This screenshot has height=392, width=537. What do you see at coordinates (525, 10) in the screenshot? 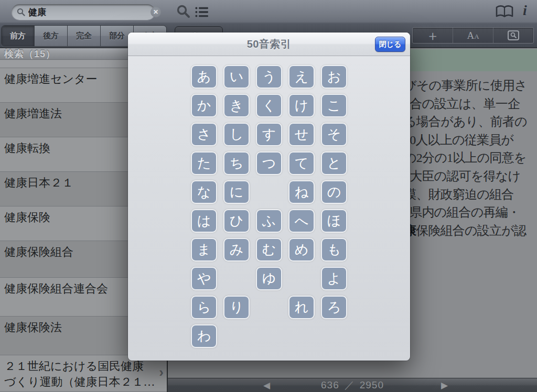
I see `info-icon: i` at bounding box center [525, 10].